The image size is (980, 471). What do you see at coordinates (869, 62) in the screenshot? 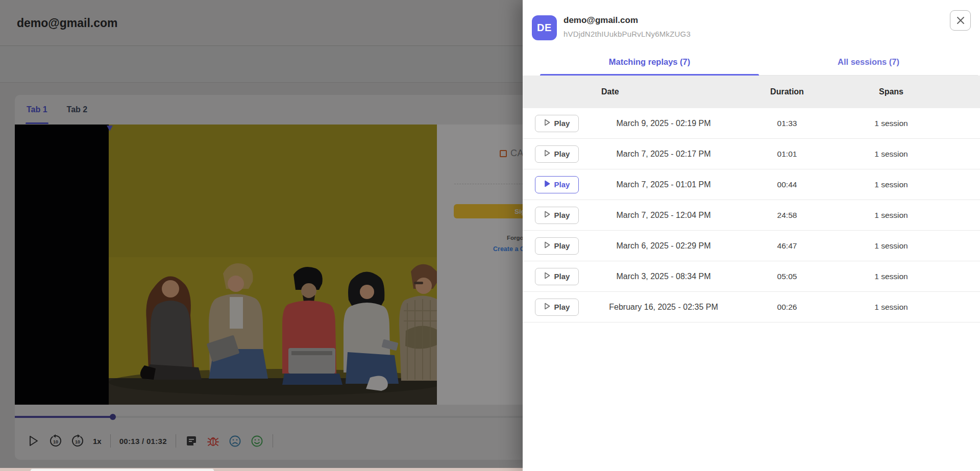
I see `tab-all-sessions: All sessions (7)` at bounding box center [869, 62].